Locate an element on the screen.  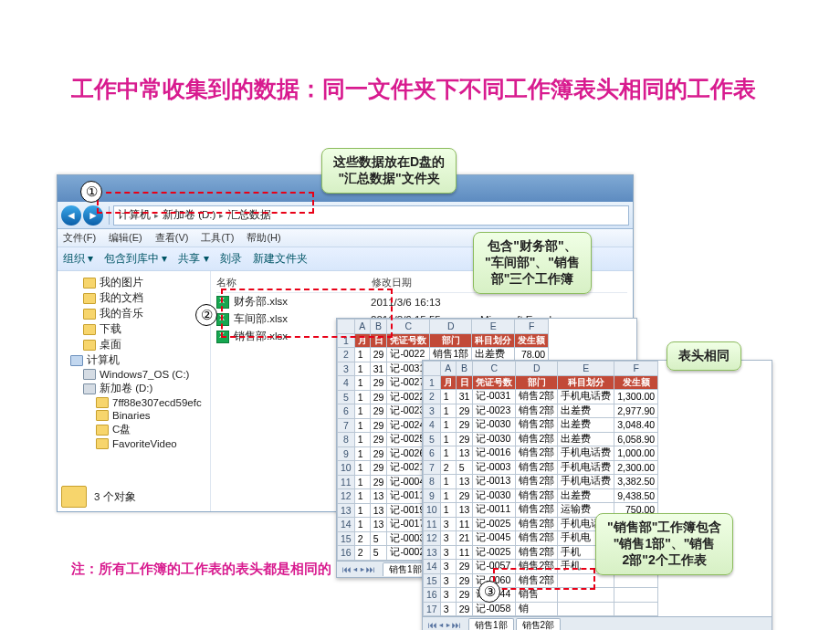
tree-item: C盘 is located at coordinates (133, 429).